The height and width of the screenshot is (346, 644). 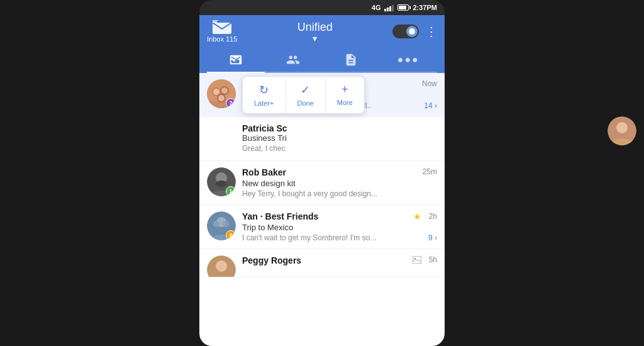 What do you see at coordinates (222, 39) in the screenshot?
I see `inbox-label: Inbox 115` at bounding box center [222, 39].